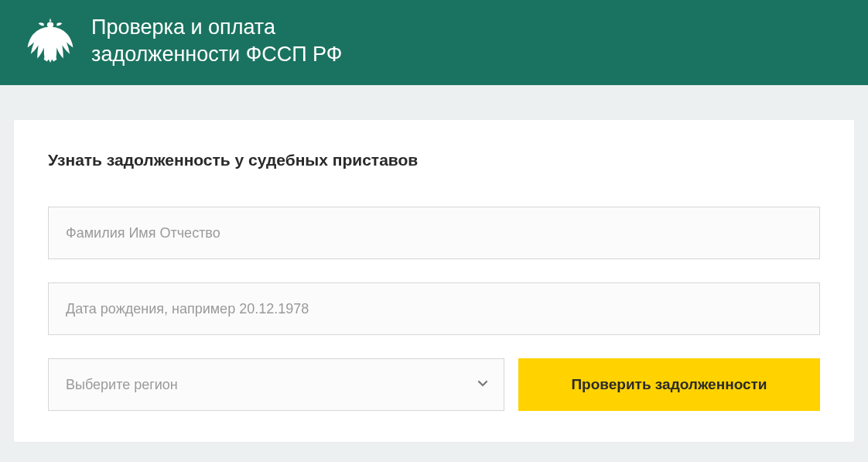 The image size is (868, 462). Describe the element at coordinates (50, 41) in the screenshot. I see `fssp-eagle-logo-icon` at that location.